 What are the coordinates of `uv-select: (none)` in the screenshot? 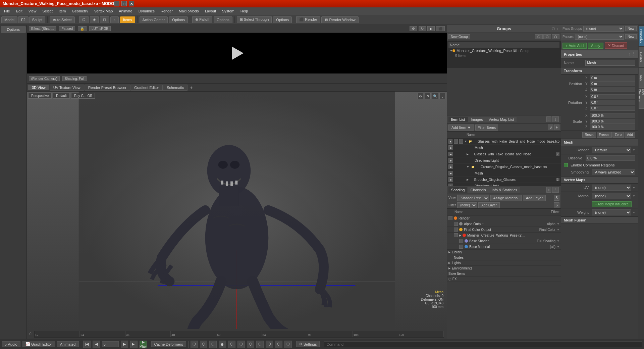 It's located at (612, 188).